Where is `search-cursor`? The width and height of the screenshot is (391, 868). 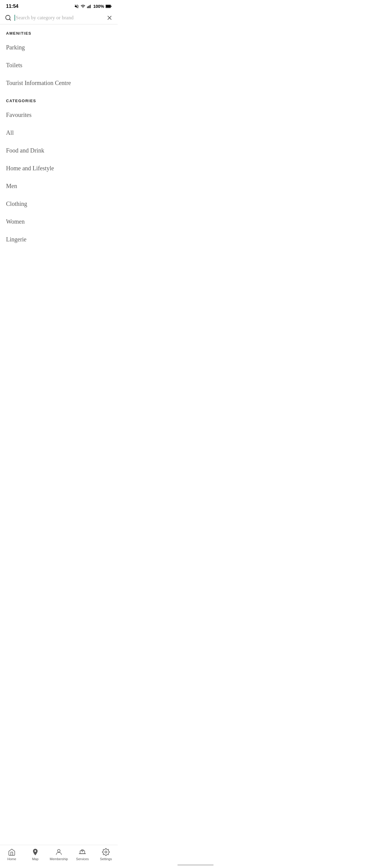 search-cursor is located at coordinates (15, 18).